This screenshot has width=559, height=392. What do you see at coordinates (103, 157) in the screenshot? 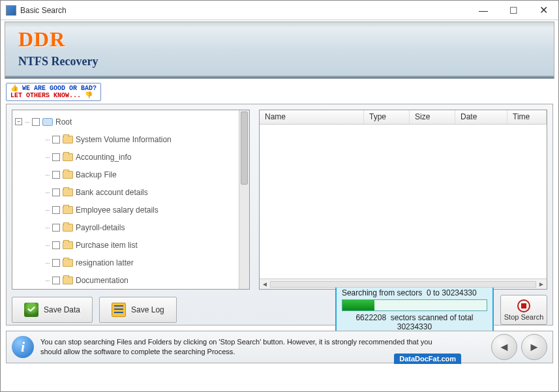
I see `tree-item-label: Accounting_info` at bounding box center [103, 157].